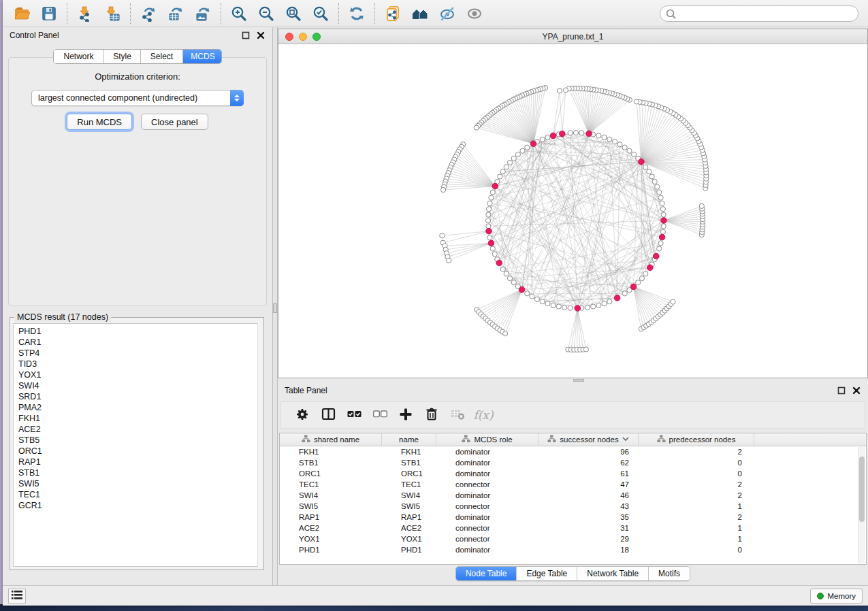  Describe the element at coordinates (17, 596) in the screenshot. I see `task-history-button` at that location.